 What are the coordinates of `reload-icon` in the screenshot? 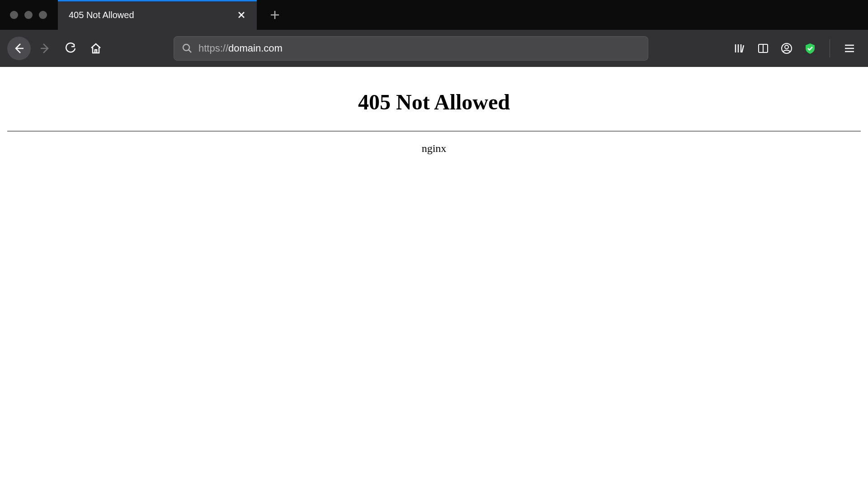 It's located at (71, 48).